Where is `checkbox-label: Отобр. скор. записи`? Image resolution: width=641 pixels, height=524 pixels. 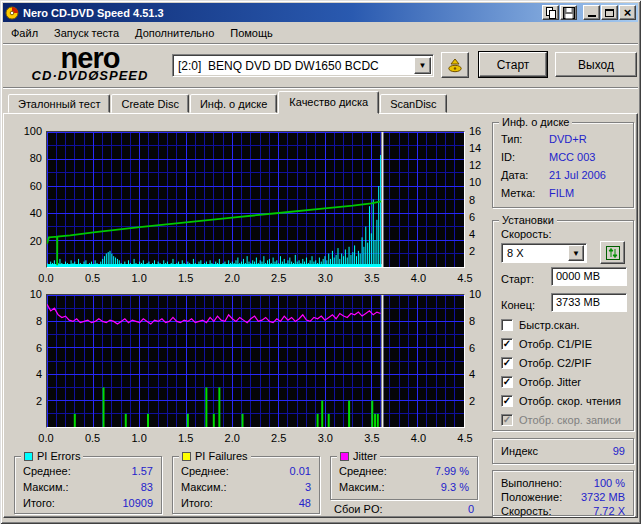 checkbox-label: Отобр. скор. записи is located at coordinates (570, 420).